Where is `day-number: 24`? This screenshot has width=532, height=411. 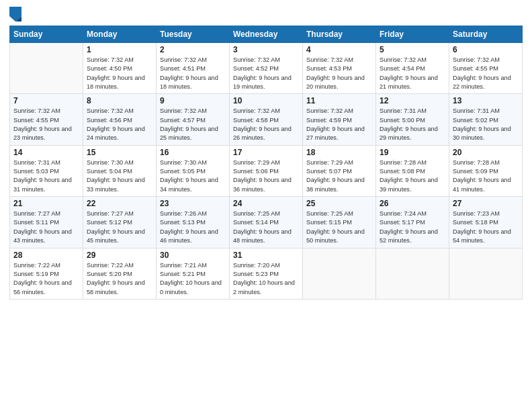
day-number: 24 is located at coordinates (266, 203).